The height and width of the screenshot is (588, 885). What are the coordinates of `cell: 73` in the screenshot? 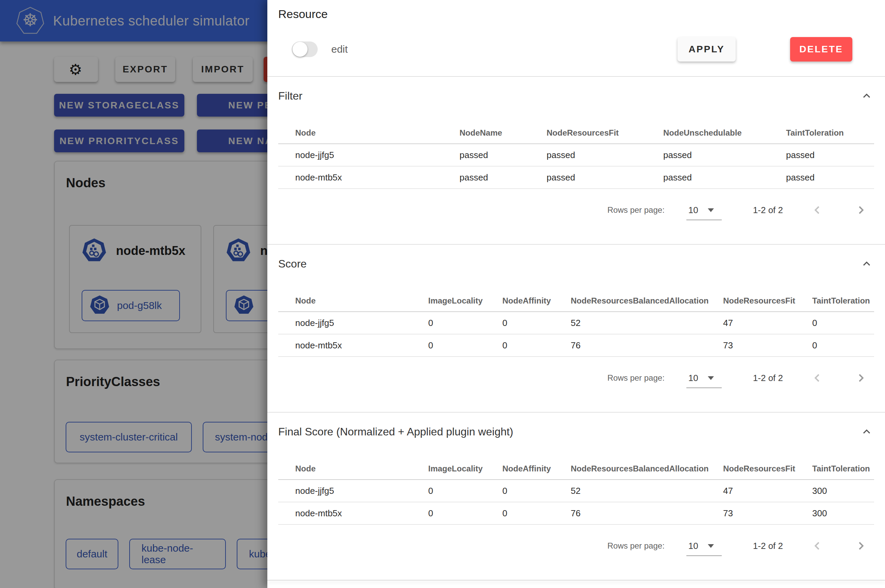 It's located at (768, 513).